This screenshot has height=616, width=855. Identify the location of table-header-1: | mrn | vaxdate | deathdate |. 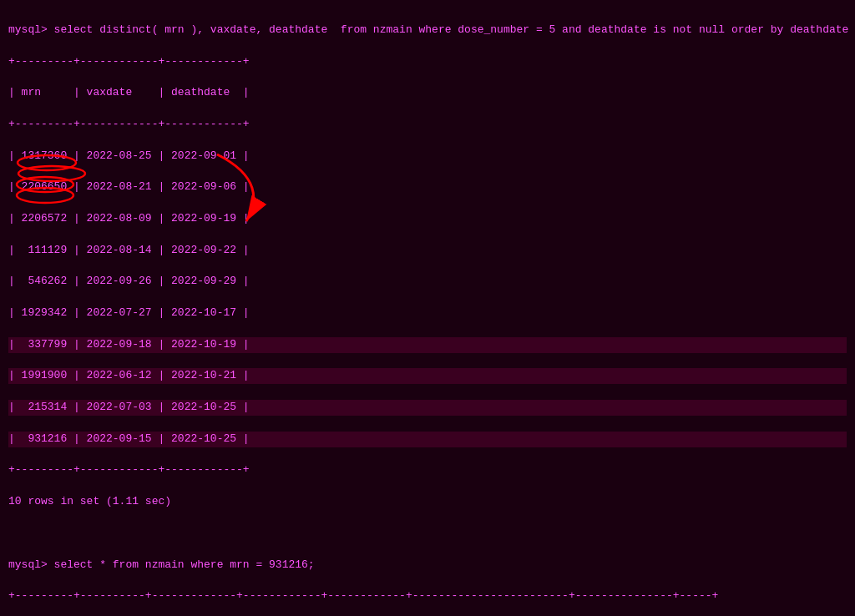
(428, 93).